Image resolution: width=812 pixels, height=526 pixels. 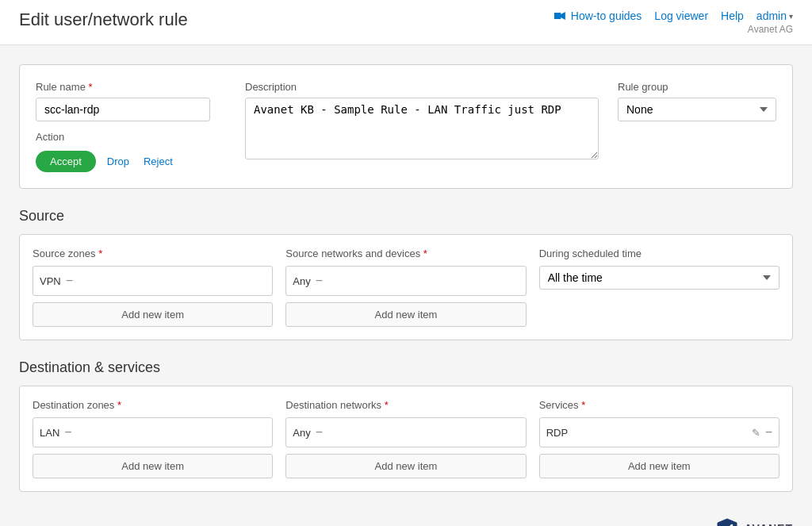 I want to click on scheduled-time-select: All the time, so click(x=660, y=278).